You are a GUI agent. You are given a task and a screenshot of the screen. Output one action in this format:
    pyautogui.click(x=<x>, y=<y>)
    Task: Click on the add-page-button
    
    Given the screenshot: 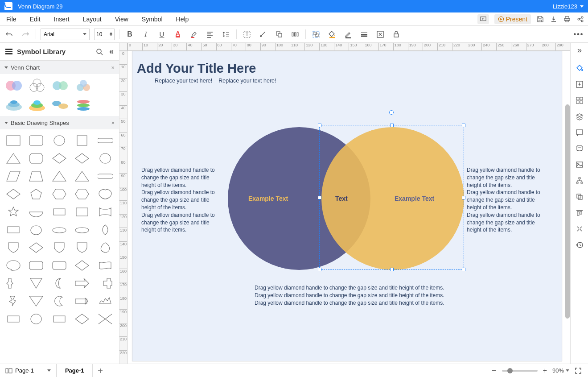 What is the action you would take?
    pyautogui.click(x=100, y=371)
    